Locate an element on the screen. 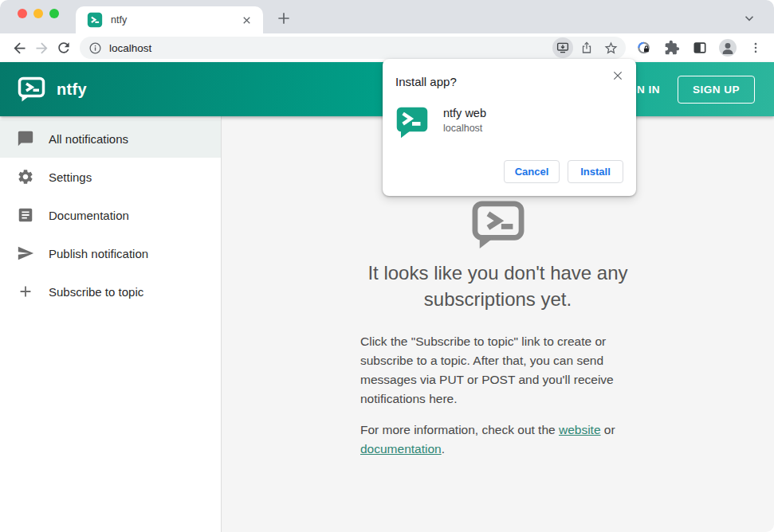  sidebar-item-subscribe-to-topic: Subscribe to topic is located at coordinates (110, 291).